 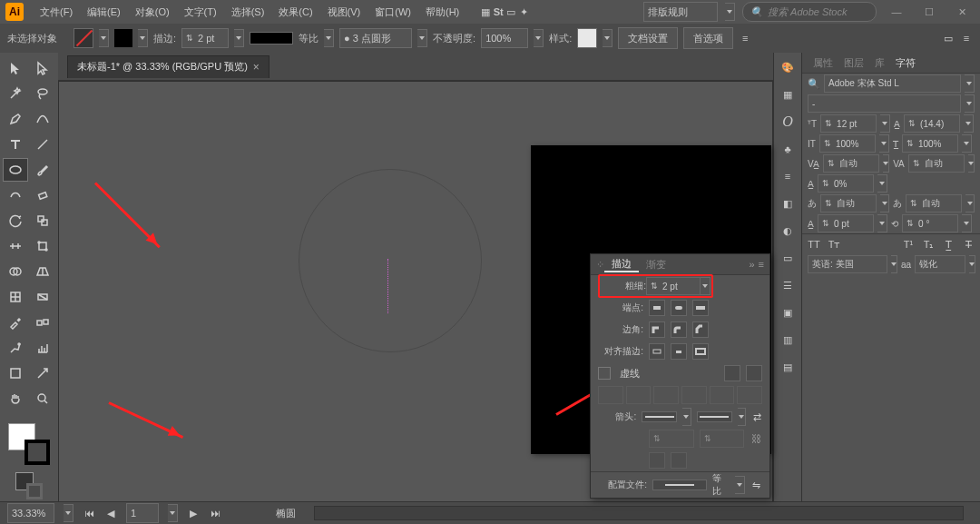 What do you see at coordinates (15, 221) in the screenshot?
I see `rotate-tool` at bounding box center [15, 221].